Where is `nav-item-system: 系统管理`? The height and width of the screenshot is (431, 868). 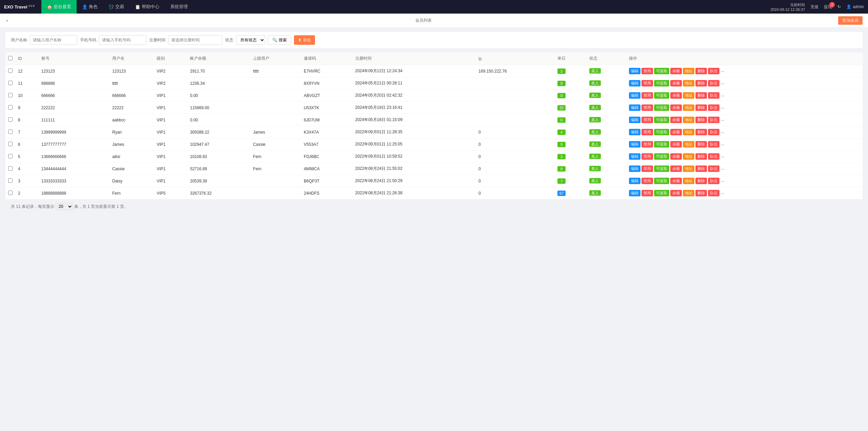
nav-item-system: 系统管理 is located at coordinates (179, 7).